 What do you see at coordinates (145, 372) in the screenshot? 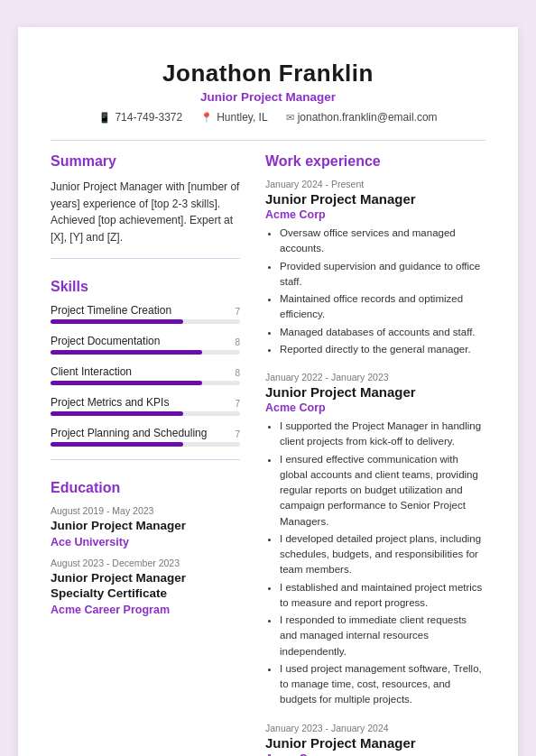
I see `skill-name: Client Interaction` at bounding box center [145, 372].